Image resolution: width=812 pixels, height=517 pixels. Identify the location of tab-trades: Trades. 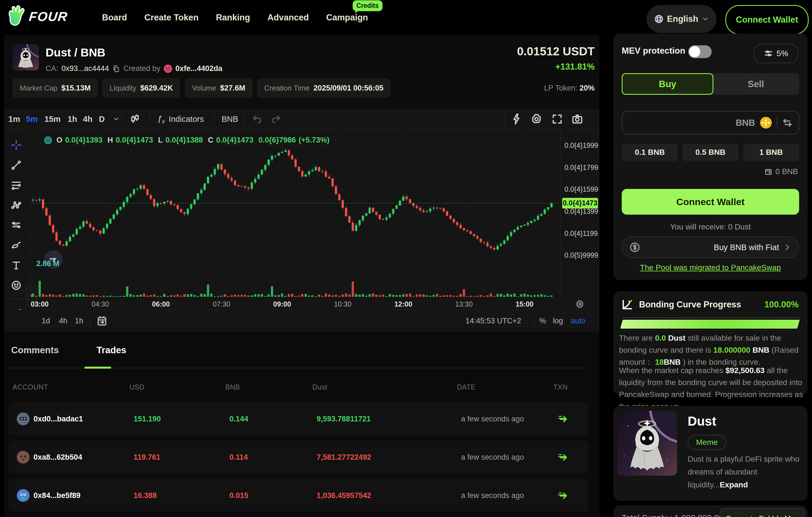
(112, 350).